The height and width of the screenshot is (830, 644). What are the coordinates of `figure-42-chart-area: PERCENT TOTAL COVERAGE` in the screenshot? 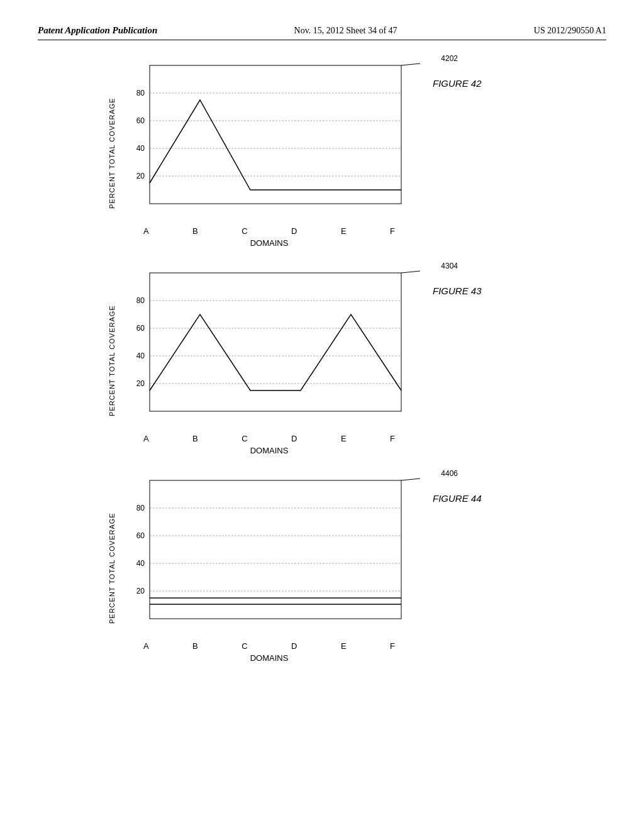 It's located at (264, 153).